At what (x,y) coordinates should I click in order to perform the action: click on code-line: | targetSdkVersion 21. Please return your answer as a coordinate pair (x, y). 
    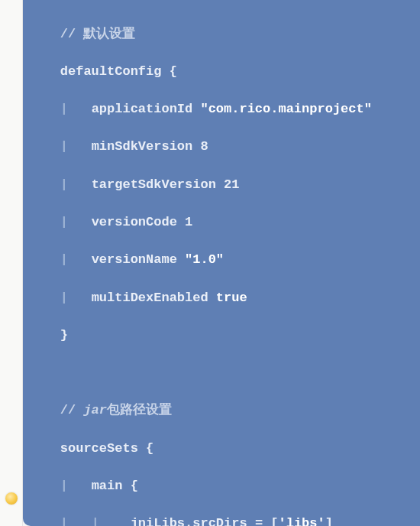
    Looking at the image, I should click on (221, 185).